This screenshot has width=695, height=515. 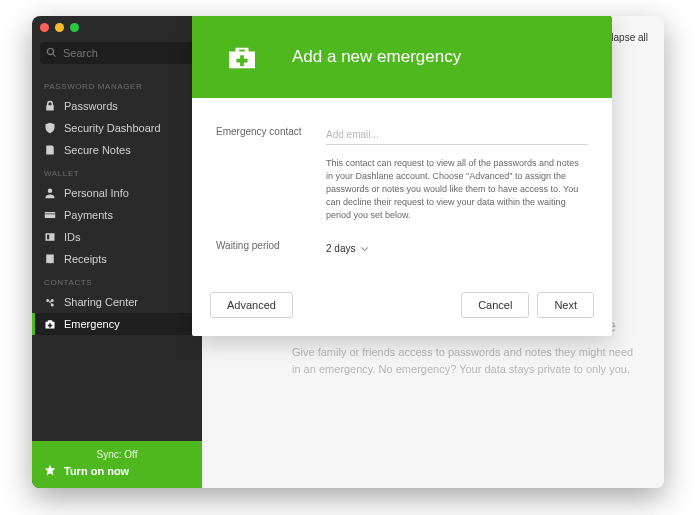 What do you see at coordinates (96, 471) in the screenshot?
I see `turn-on-label: Turn on now` at bounding box center [96, 471].